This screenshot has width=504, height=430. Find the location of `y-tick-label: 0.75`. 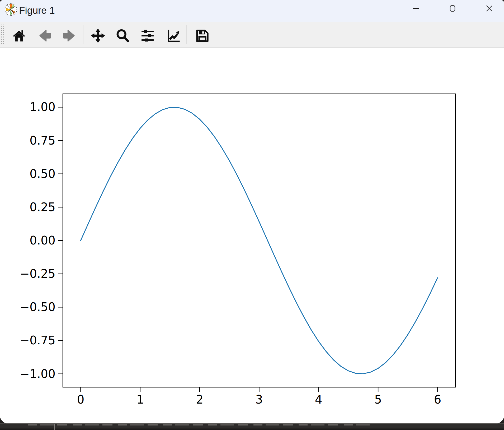

y-tick-label: 0.75 is located at coordinates (43, 141).